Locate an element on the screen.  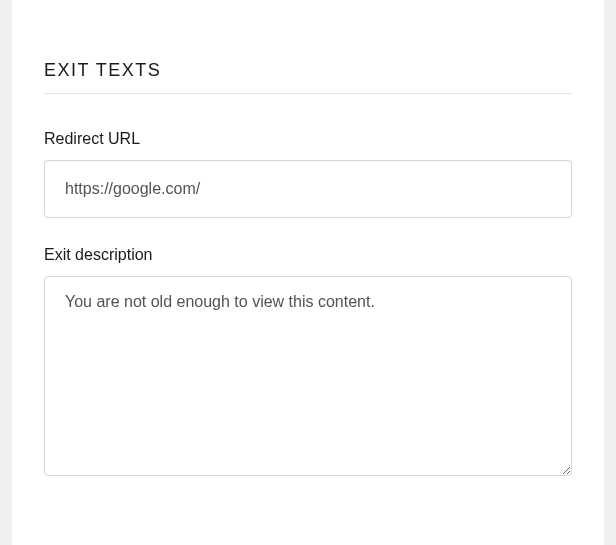
exit-description-label: Exit description is located at coordinates (308, 255).